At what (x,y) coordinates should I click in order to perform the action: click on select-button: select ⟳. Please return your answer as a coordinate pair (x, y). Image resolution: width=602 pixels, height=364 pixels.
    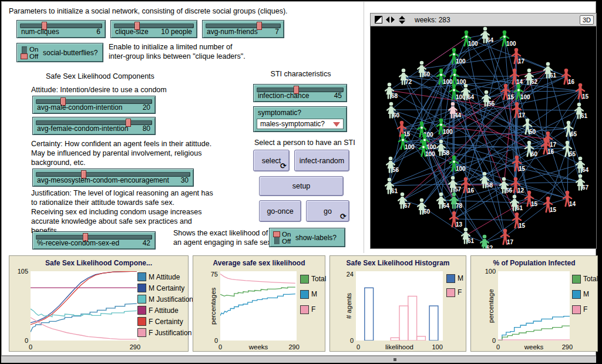
    Looking at the image, I should click on (271, 161).